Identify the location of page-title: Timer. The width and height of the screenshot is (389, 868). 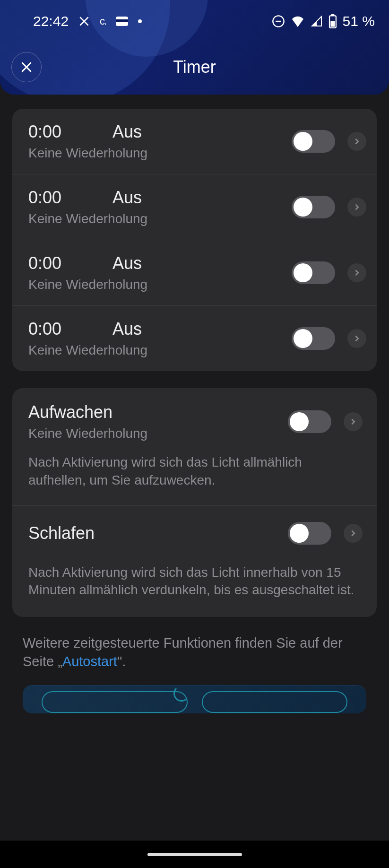
(195, 67).